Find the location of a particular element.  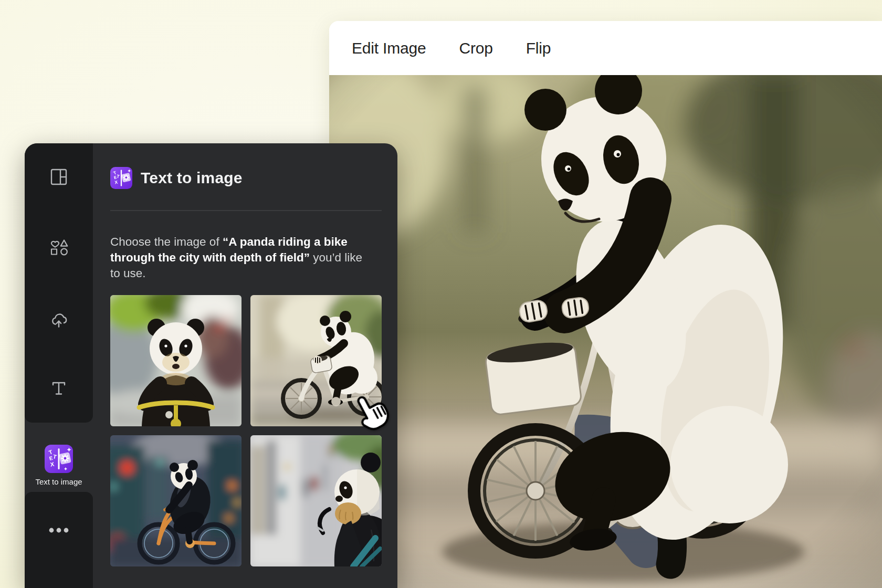

flip-button: Flip is located at coordinates (539, 48).